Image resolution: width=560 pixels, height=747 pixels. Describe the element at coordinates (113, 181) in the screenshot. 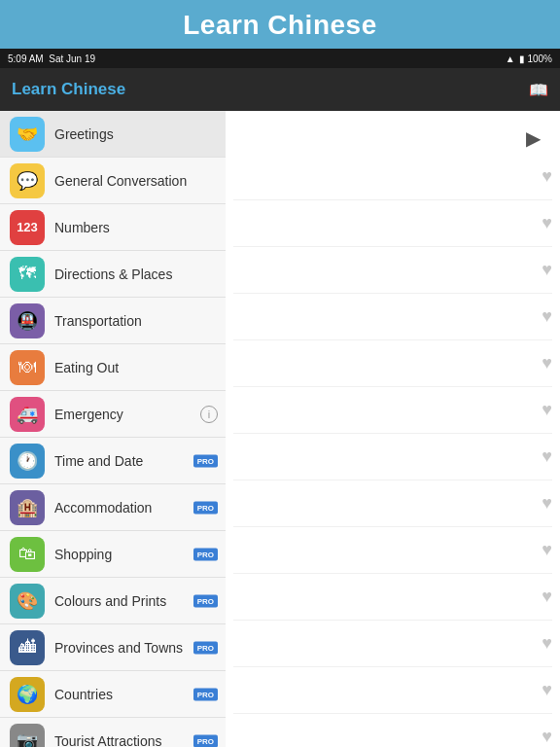

I see `menu-item-general-conversation: 💬General Conversation` at that location.